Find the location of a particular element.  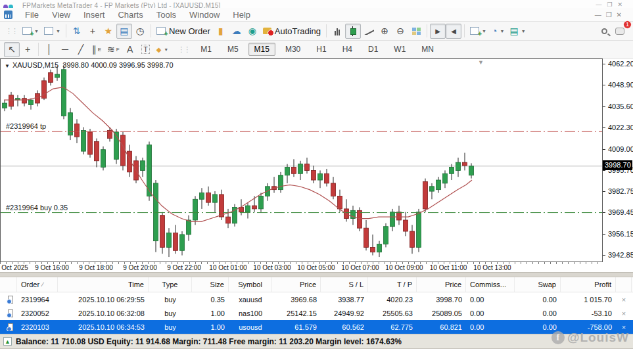

scroll-end-marker-icon: ▼ is located at coordinates (481, 62).